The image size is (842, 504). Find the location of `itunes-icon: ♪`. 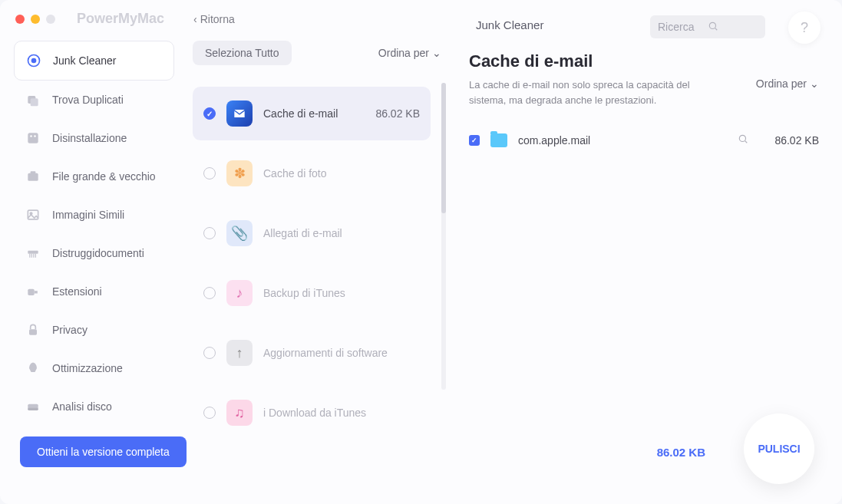

itunes-icon: ♪ is located at coordinates (239, 293).